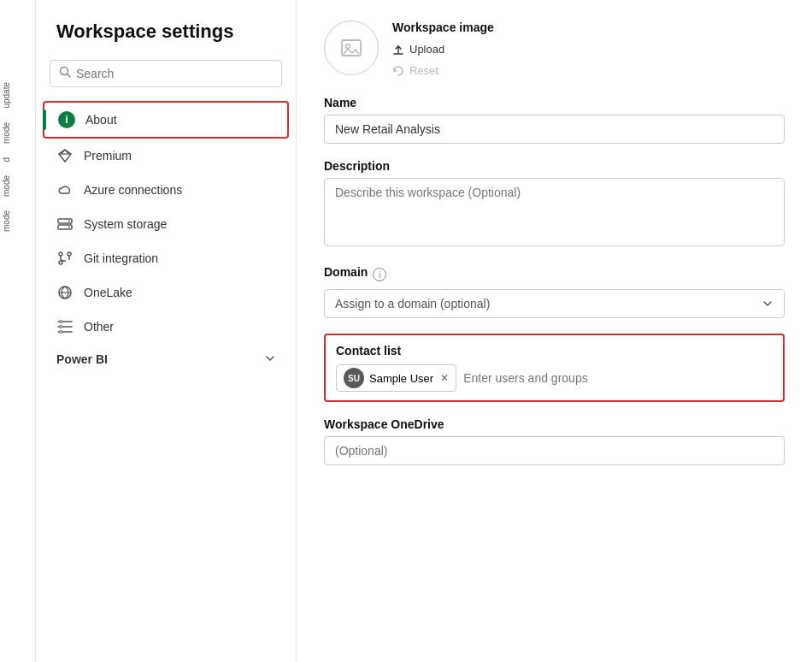 This screenshot has width=812, height=662. Describe the element at coordinates (108, 293) in the screenshot. I see `sidebar-item-label-onelake: OneLake` at that location.